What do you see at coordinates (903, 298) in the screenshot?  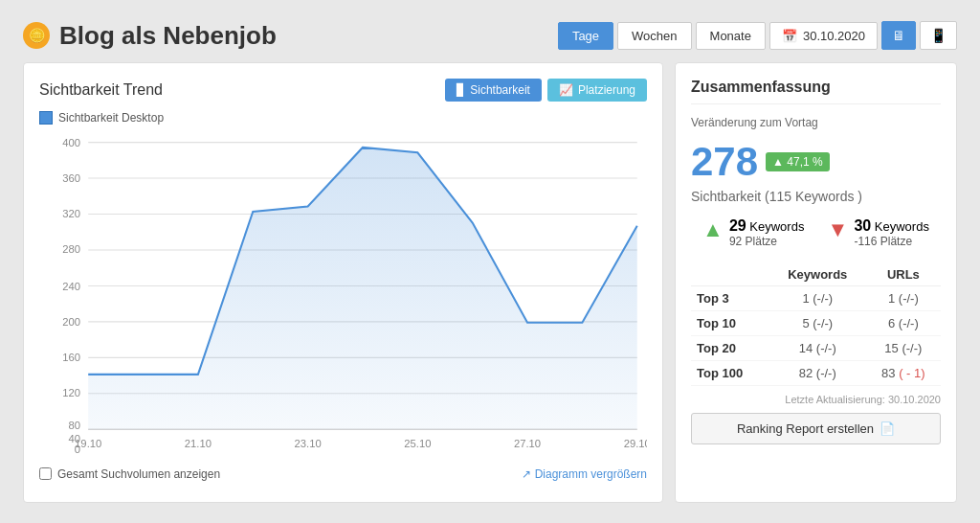 I see `table-row-url: 1 (-/-)` at bounding box center [903, 298].